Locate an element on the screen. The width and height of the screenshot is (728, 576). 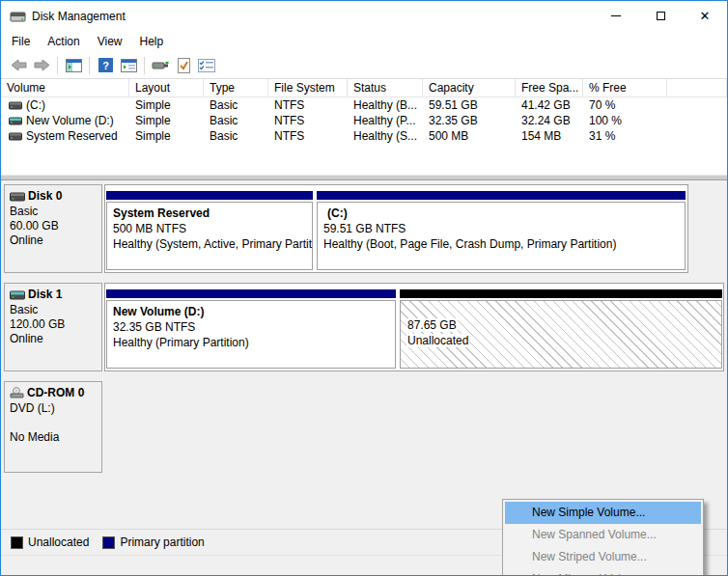
volume-status: Healthy (P... is located at coordinates (385, 121).